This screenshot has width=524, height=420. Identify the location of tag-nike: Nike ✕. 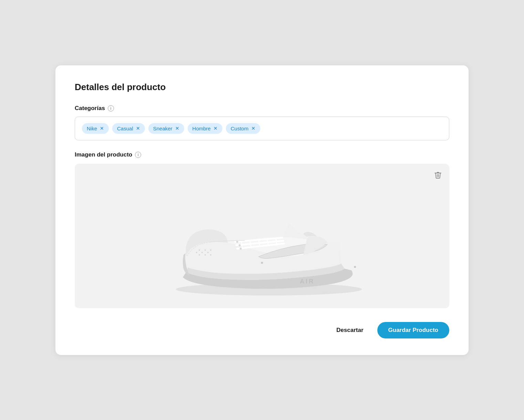
(95, 129).